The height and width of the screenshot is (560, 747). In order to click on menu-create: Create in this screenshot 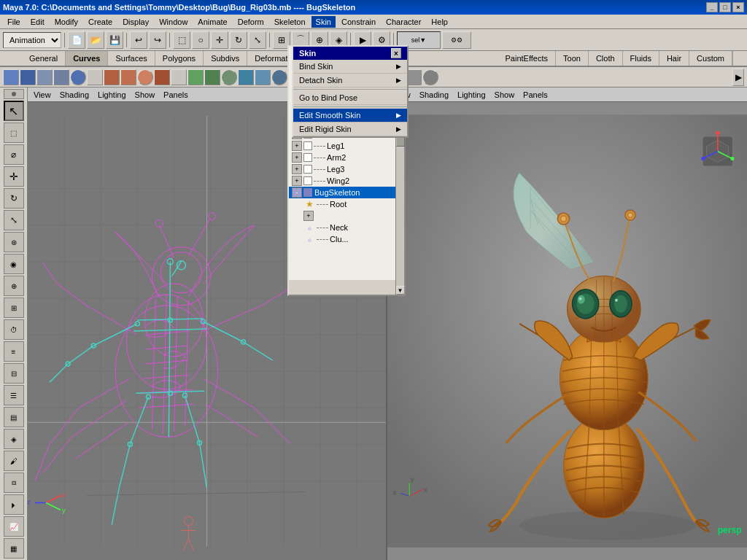, I will do `click(101, 22)`.